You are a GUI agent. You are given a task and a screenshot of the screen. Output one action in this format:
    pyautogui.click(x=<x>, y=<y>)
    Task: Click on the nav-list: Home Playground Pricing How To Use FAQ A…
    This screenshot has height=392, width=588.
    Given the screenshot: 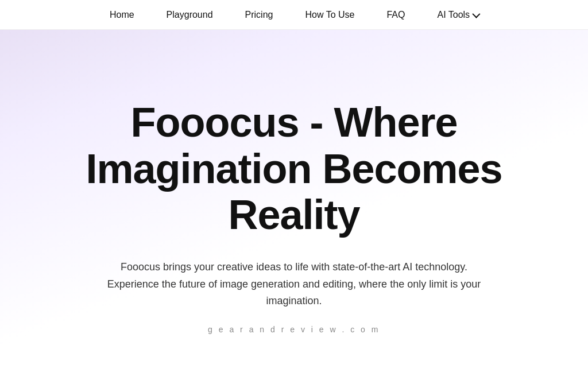 What is the action you would take?
    pyautogui.click(x=294, y=15)
    